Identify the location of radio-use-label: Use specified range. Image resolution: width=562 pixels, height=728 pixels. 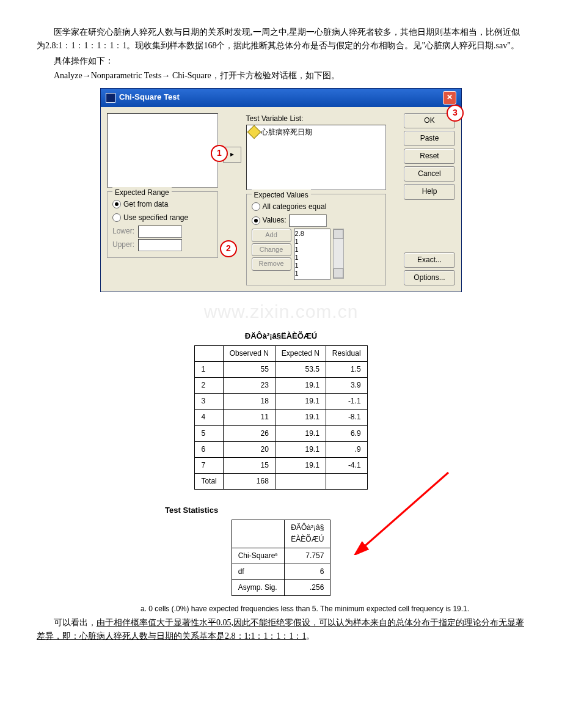
(156, 218).